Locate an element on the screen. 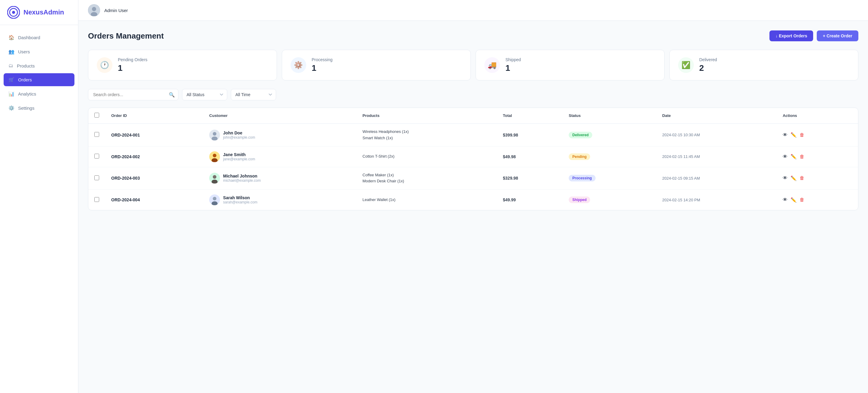 This screenshot has height=393, width=868. sidebar-item-users: 👥 Users is located at coordinates (39, 52).